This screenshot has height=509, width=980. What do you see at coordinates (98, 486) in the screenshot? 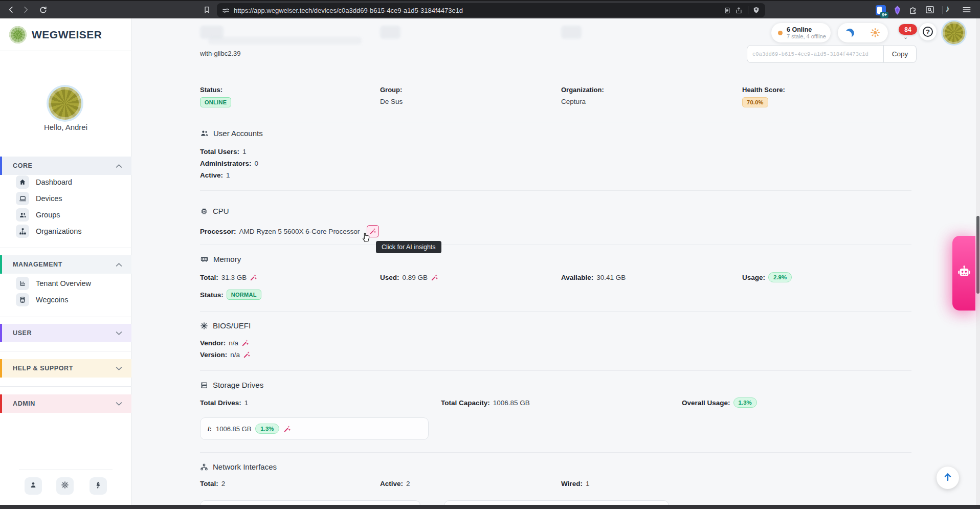
I see `launch-button` at bounding box center [98, 486].